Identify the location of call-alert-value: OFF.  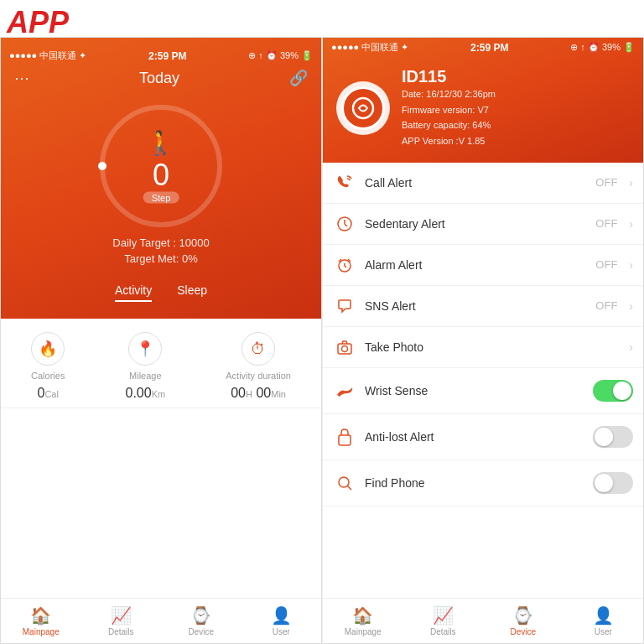
(606, 183).